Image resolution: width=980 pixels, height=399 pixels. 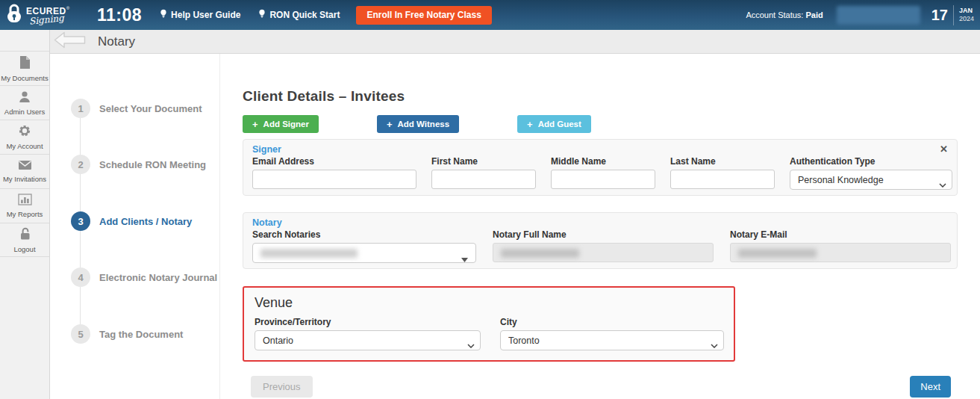 What do you see at coordinates (25, 167) in the screenshot?
I see `envelope-icon` at bounding box center [25, 167].